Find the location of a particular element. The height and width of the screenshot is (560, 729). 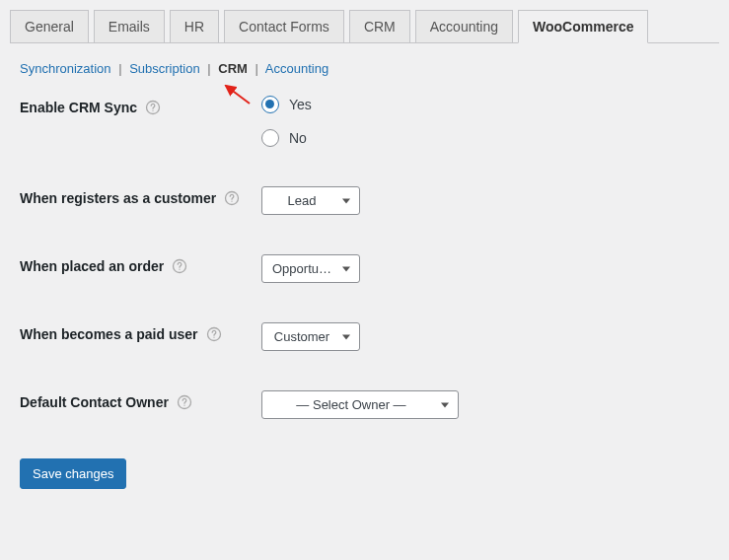

label-text: Enable CRM Sync is located at coordinates (79, 107).